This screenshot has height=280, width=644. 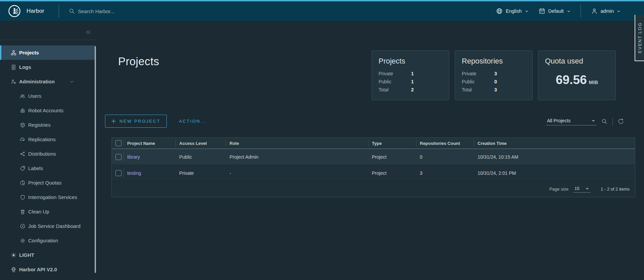 I want to click on new-project-button: NEW PROJECT, so click(x=136, y=121).